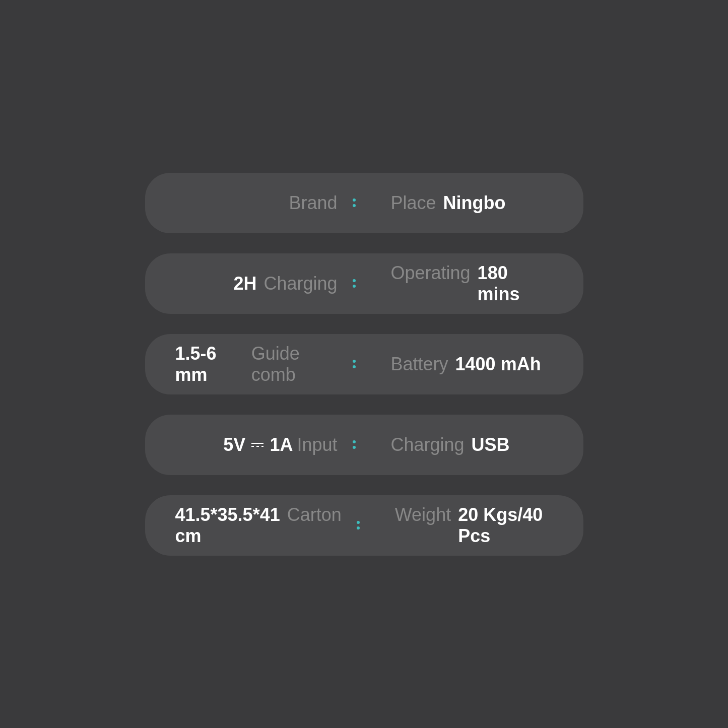  What do you see at coordinates (428, 445) in the screenshot?
I see `charging-usb-label: Charging` at bounding box center [428, 445].